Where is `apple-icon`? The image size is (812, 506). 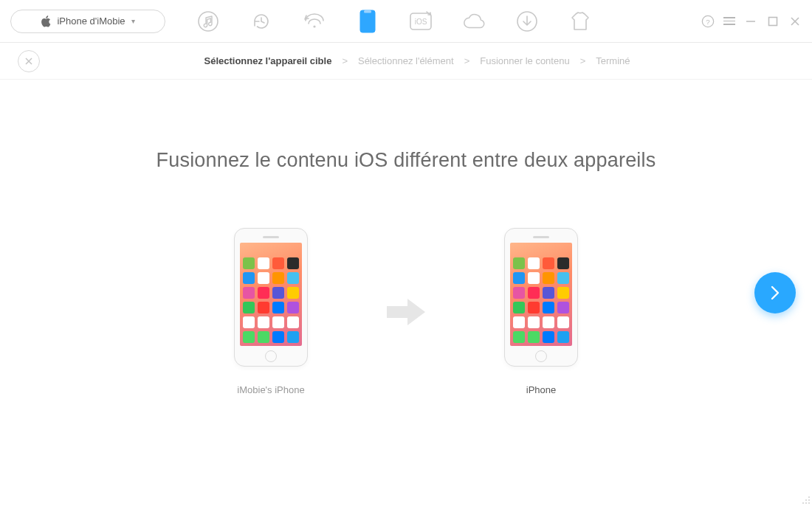
apple-icon is located at coordinates (46, 21).